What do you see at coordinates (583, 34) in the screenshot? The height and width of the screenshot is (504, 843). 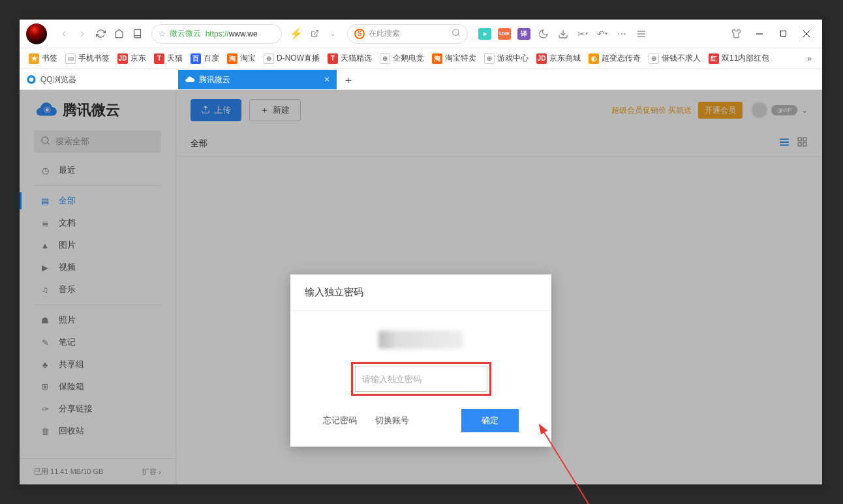 I see `snip-icon: ✂▾` at bounding box center [583, 34].